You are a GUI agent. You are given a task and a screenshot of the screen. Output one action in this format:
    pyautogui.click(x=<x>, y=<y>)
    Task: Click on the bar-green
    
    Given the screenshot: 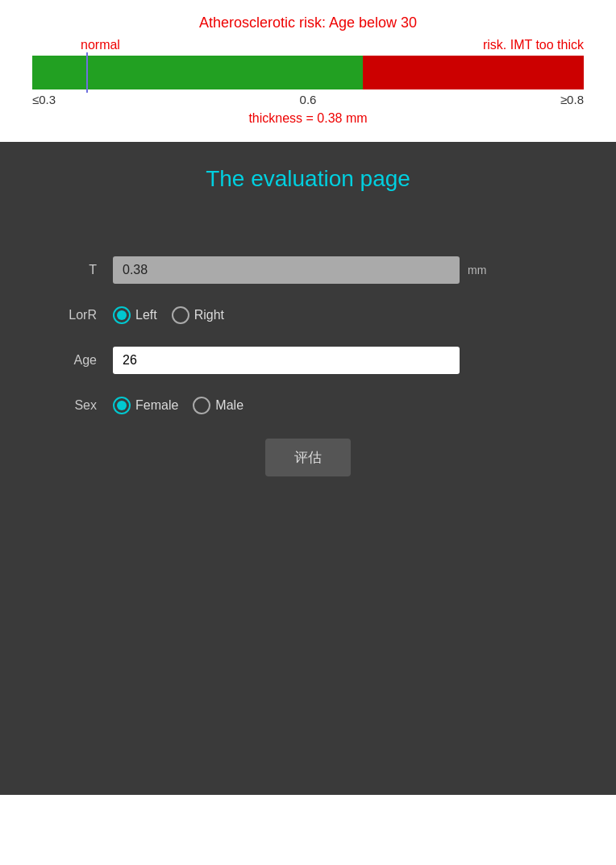 What is the action you would take?
    pyautogui.click(x=198, y=73)
    